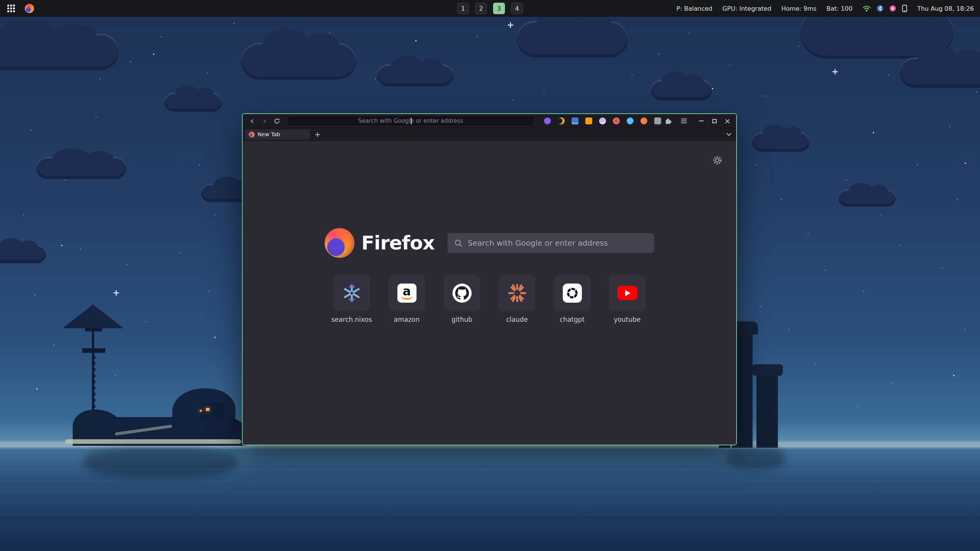  What do you see at coordinates (668, 121) in the screenshot?
I see `puzzle-icon` at bounding box center [668, 121].